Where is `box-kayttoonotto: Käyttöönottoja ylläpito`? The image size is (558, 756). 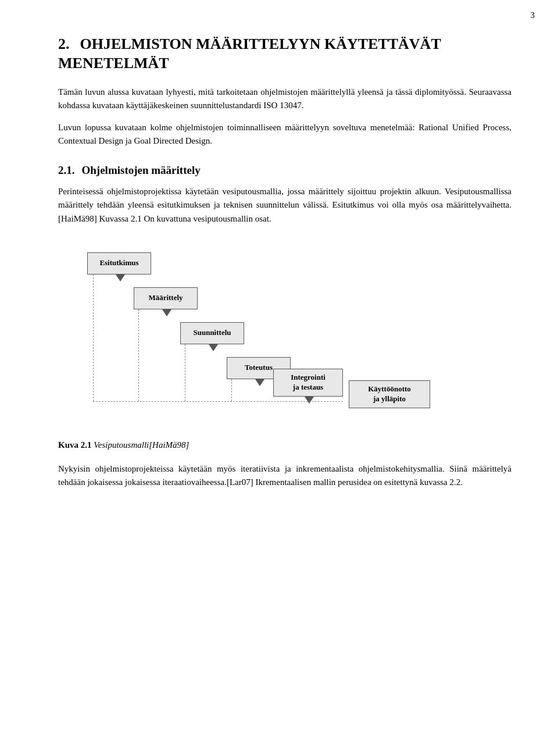
box-kayttoonotto: Käyttöönottoja ylläpito is located at coordinates (389, 394).